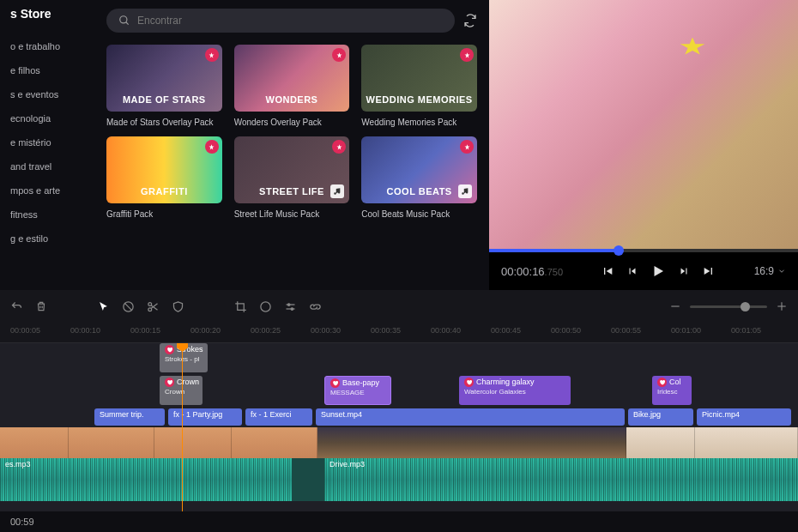  What do you see at coordinates (608, 271) in the screenshot?
I see `skip-start-icon` at bounding box center [608, 271].